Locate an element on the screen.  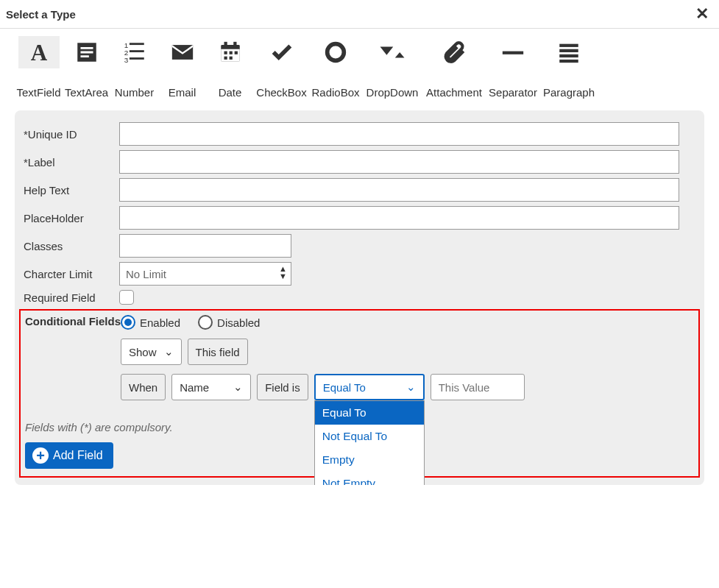
field-type-selector: A TextField TextArea 123 Number Email Da… is located at coordinates (359, 63).